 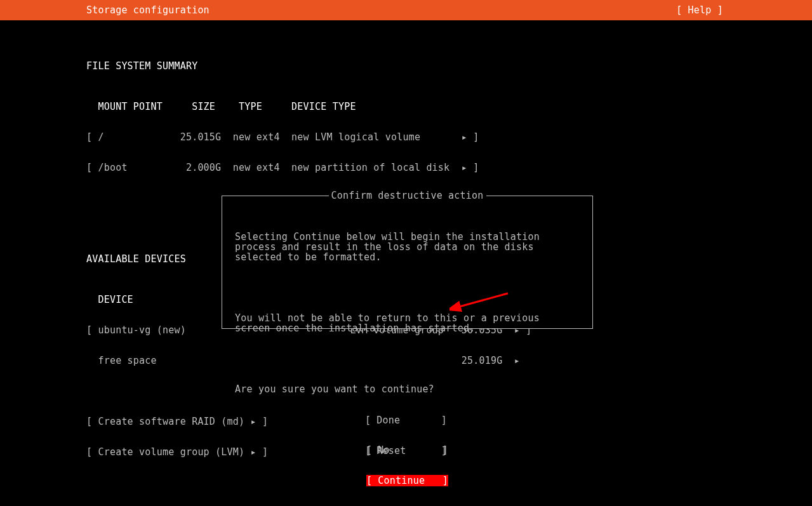 What do you see at coordinates (449, 137) in the screenshot?
I see `fs-summary-row: [ / 25.015G new ext4 new LVM logical vol…` at bounding box center [449, 137].